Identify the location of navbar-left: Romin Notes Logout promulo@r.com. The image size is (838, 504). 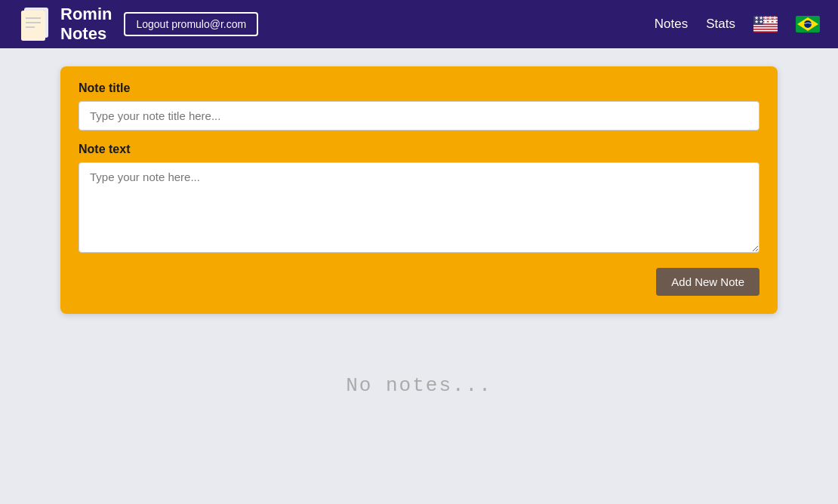
(138, 24).